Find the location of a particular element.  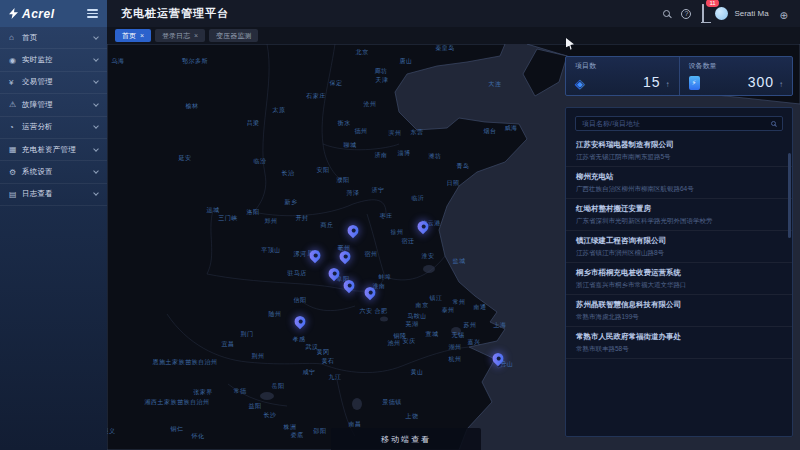

map-city-label: 唐山 is located at coordinates (406, 62).